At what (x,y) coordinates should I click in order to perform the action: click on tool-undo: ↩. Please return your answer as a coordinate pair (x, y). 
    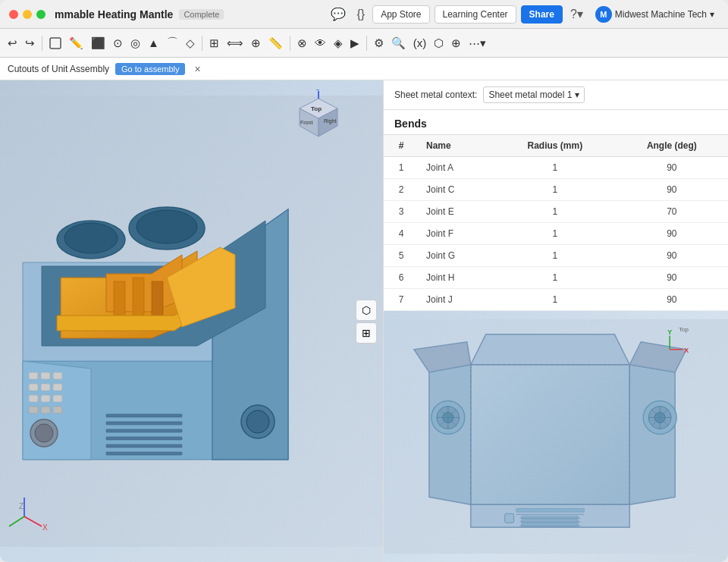
    Looking at the image, I should click on (12, 43).